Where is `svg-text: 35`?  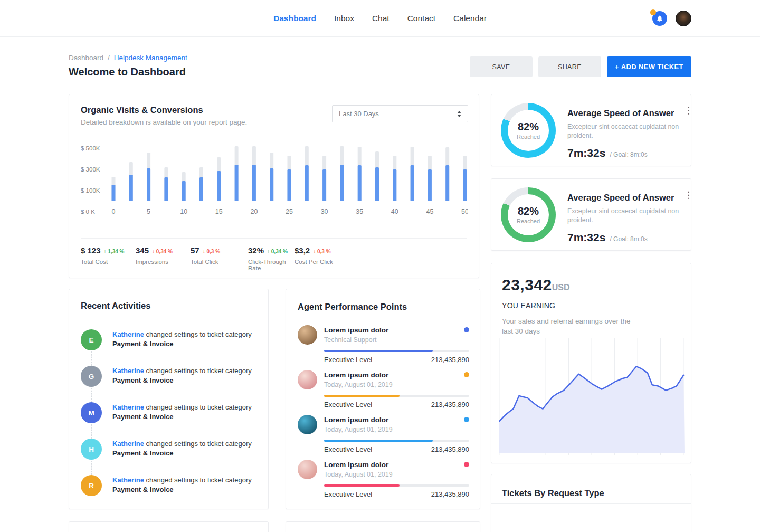
svg-text: 35 is located at coordinates (359, 212).